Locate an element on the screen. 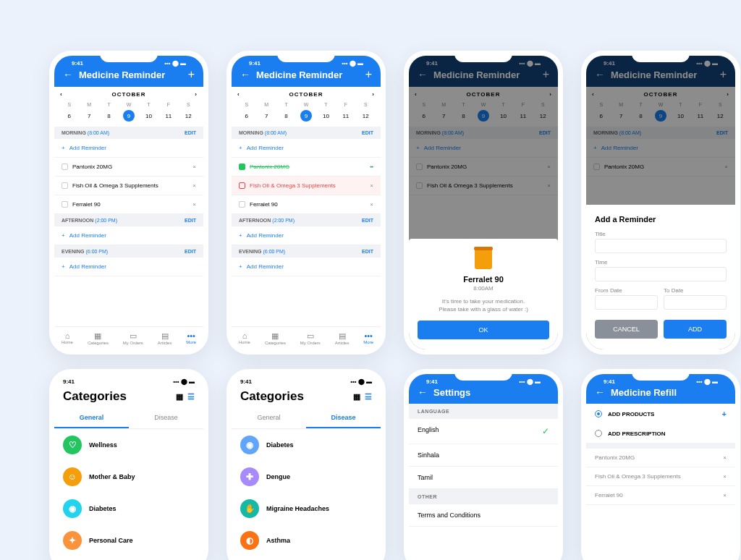 This screenshot has width=741, height=560. to-date-input is located at coordinates (695, 302).